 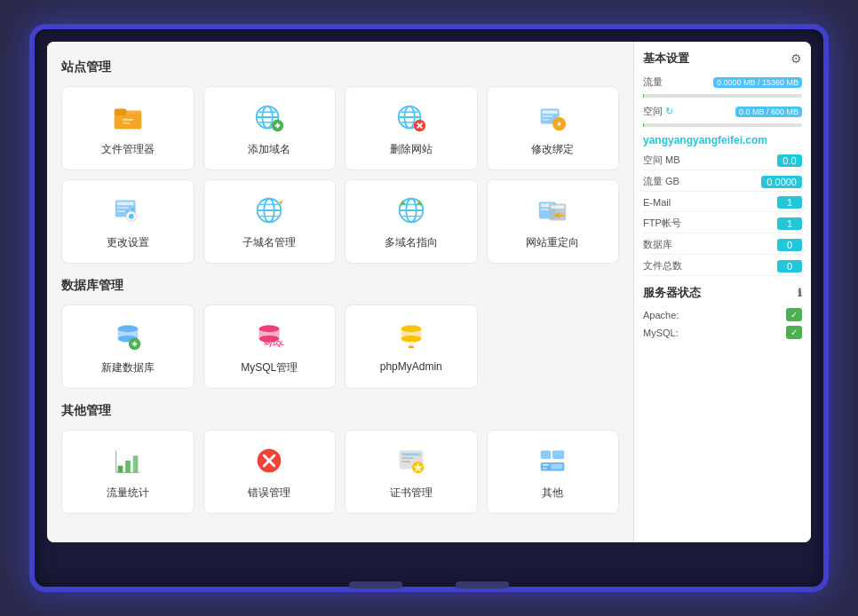 What do you see at coordinates (796, 59) in the screenshot?
I see `settings-gear-icon: ⚙` at bounding box center [796, 59].